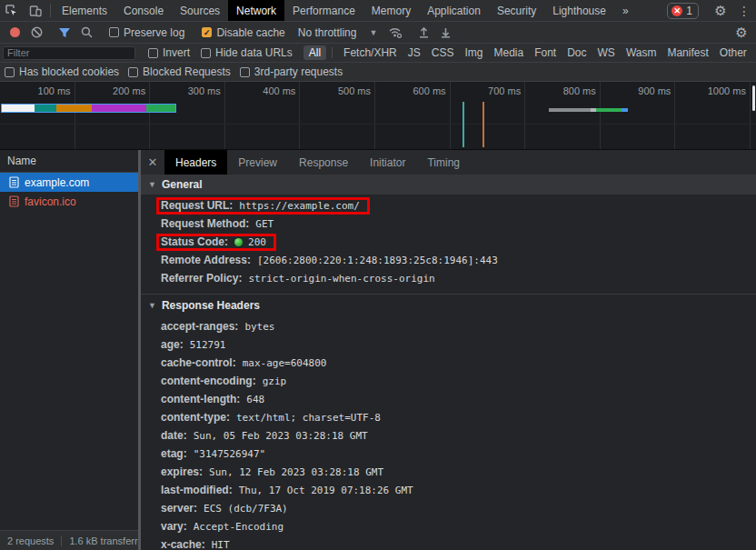 The image size is (756, 550). Describe the element at coordinates (69, 182) in the screenshot. I see `request-row: example.com` at that location.